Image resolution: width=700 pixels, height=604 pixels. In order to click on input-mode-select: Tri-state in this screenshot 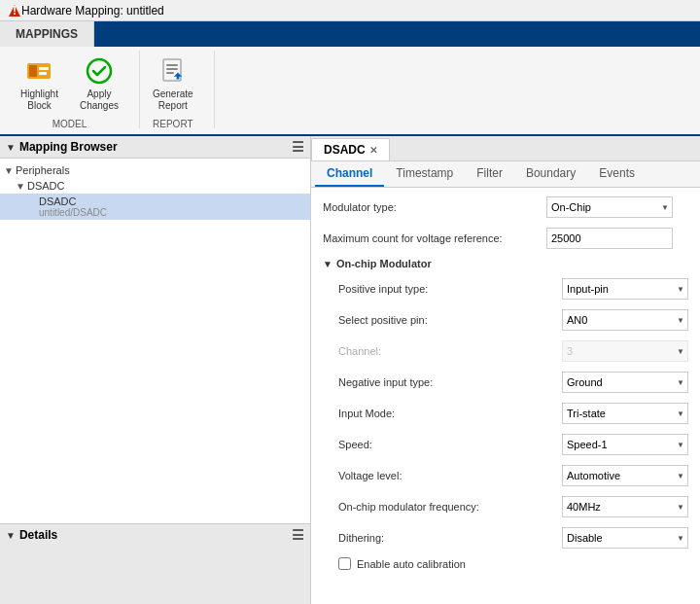, I will do `click(625, 413)`.